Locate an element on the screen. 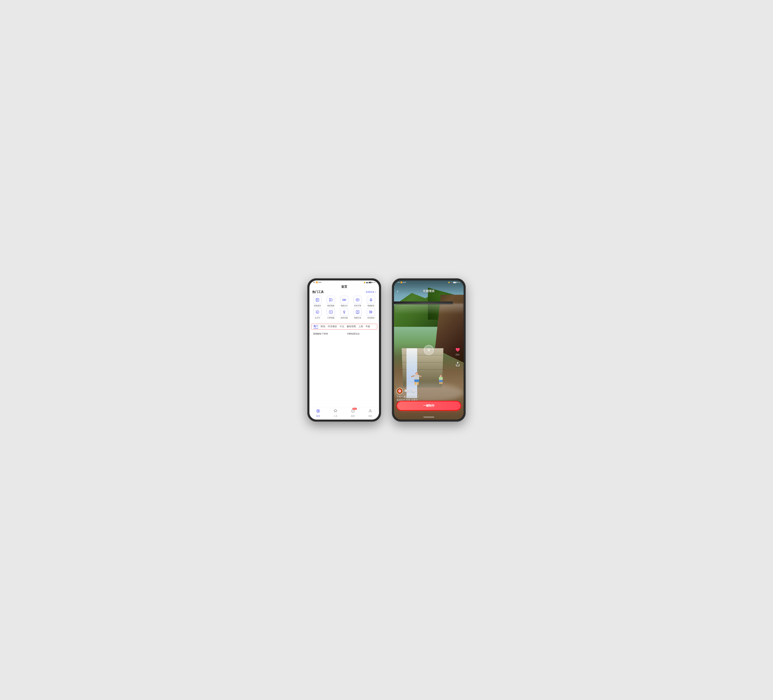 The width and height of the screenshot is (773, 700). nav-item-profile: 我的 is located at coordinates (370, 413).